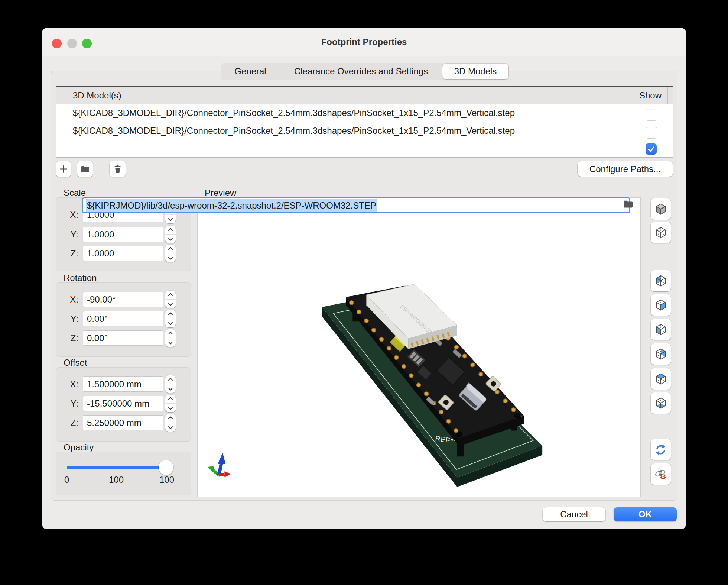 The height and width of the screenshot is (585, 728). I want to click on view-right-button, so click(661, 305).